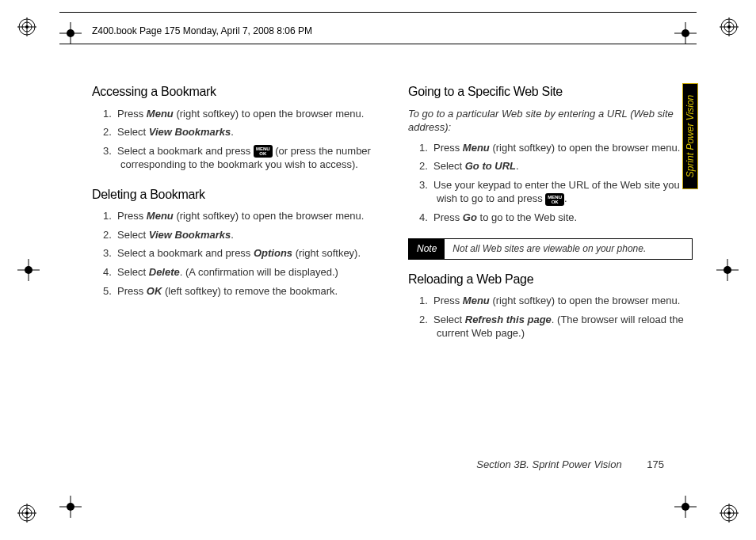 This screenshot has width=756, height=540. Describe the element at coordinates (550, 280) in the screenshot. I see `heading-reloading-page: Reloading a Web Page` at that location.